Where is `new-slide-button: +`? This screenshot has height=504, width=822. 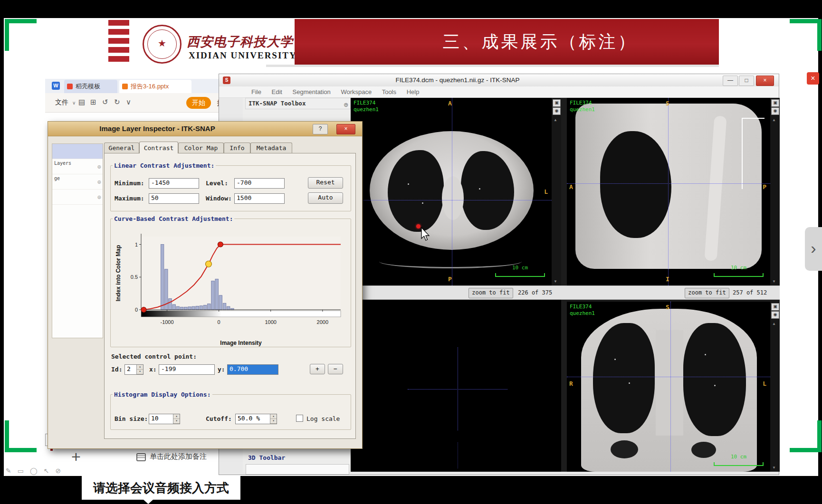 new-slide-button: + is located at coordinates (76, 457).